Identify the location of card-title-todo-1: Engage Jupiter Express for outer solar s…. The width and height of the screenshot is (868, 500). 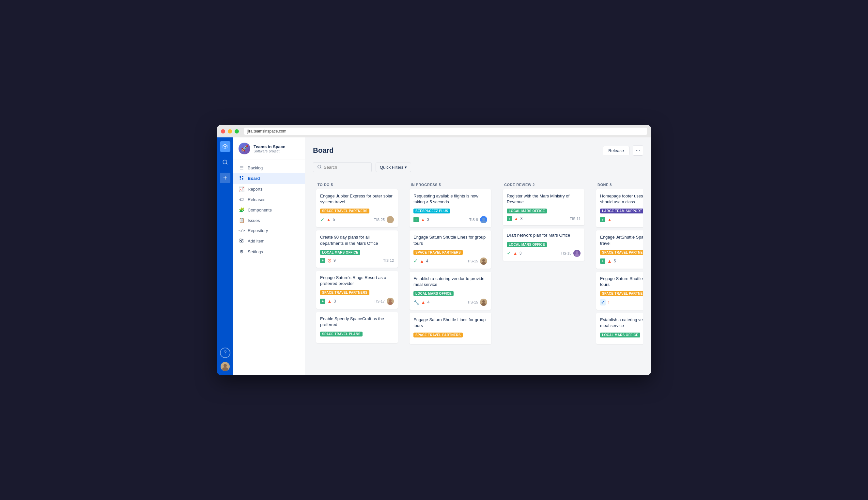
(357, 199).